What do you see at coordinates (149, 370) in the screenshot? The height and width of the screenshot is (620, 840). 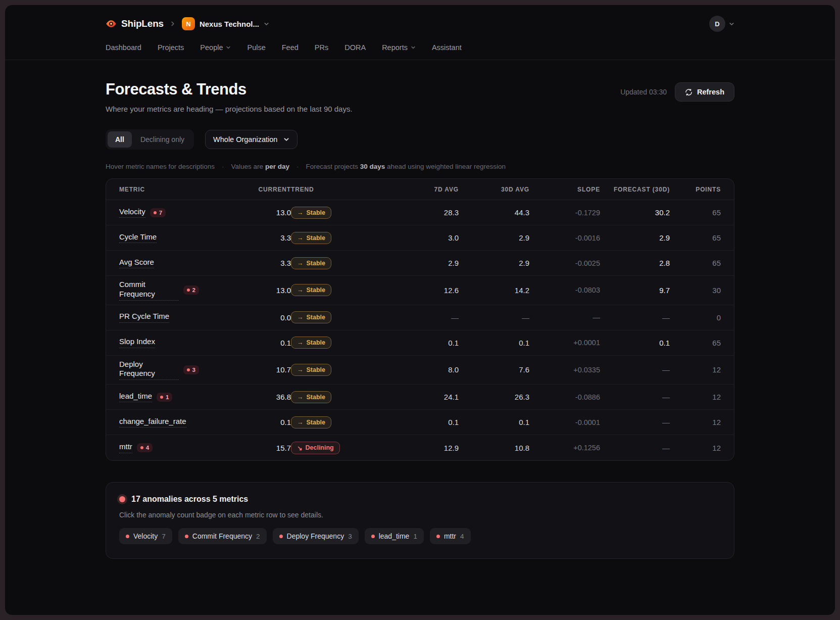 I see `metric-name: Deploy Frequency` at bounding box center [149, 370].